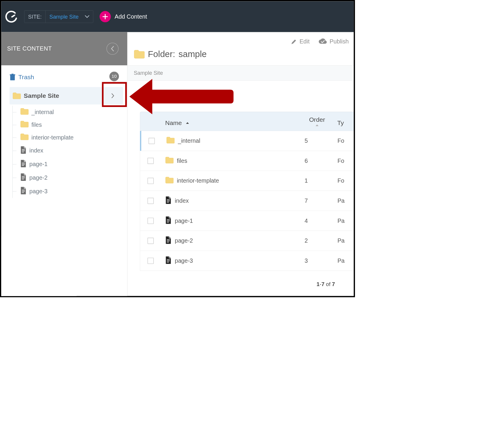 This screenshot has width=504, height=422. I want to click on folder-title: Folder: sample, so click(241, 55).